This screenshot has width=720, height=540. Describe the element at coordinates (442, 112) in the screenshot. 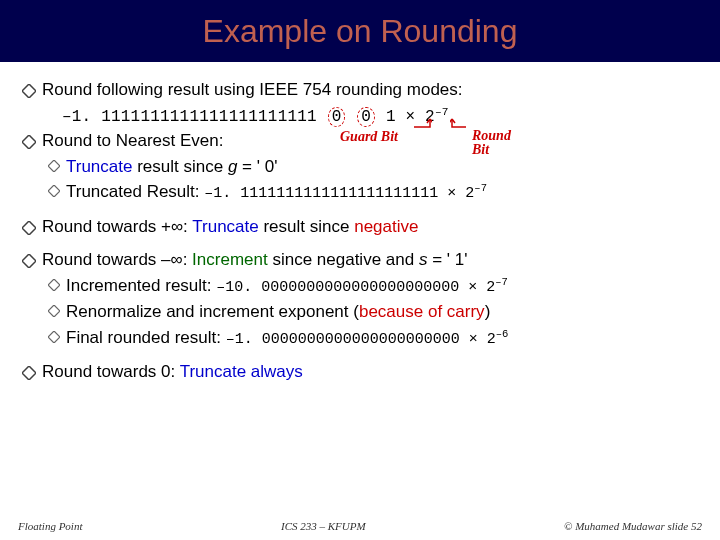

I see `exponent: –7` at that location.